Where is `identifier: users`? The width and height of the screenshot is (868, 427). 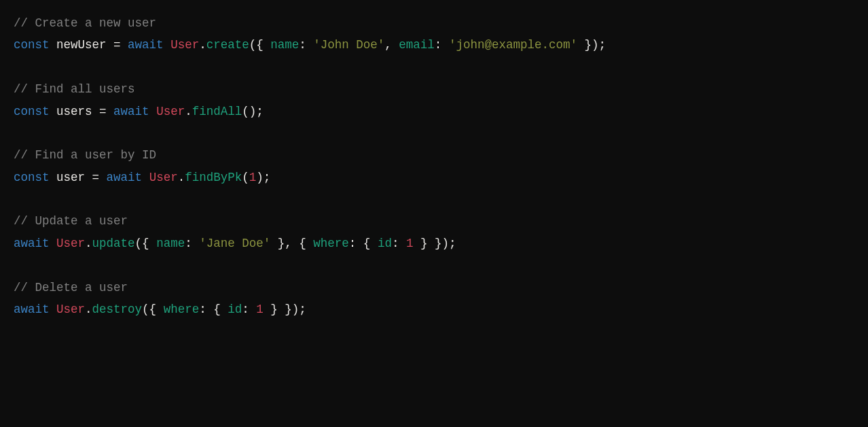 identifier: users is located at coordinates (75, 112).